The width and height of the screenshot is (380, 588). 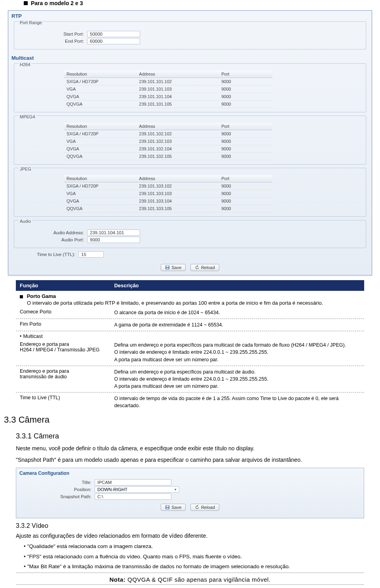 What do you see at coordinates (237, 313) in the screenshot?
I see `comece-porto-desc: O alcance da porta de início é de 1024 ~…` at bounding box center [237, 313].